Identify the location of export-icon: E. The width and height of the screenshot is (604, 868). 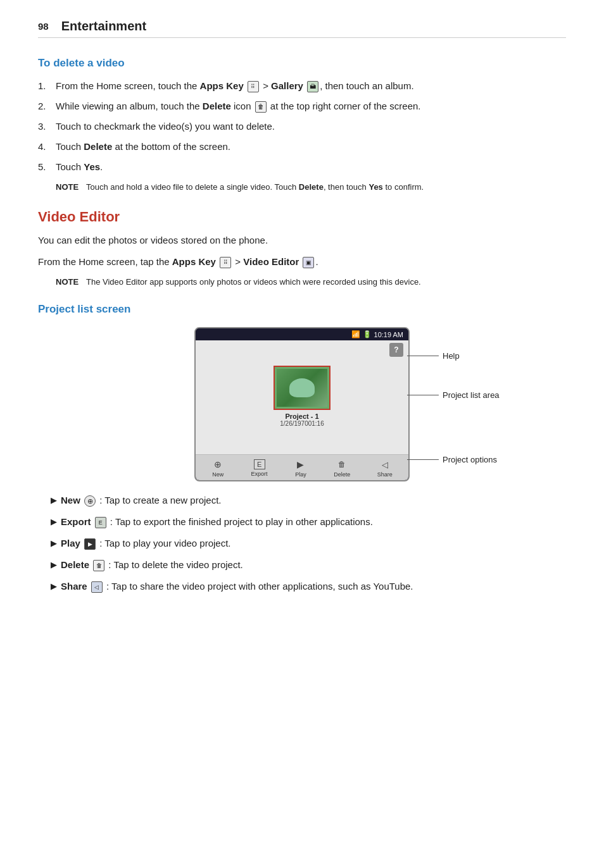
(260, 464).